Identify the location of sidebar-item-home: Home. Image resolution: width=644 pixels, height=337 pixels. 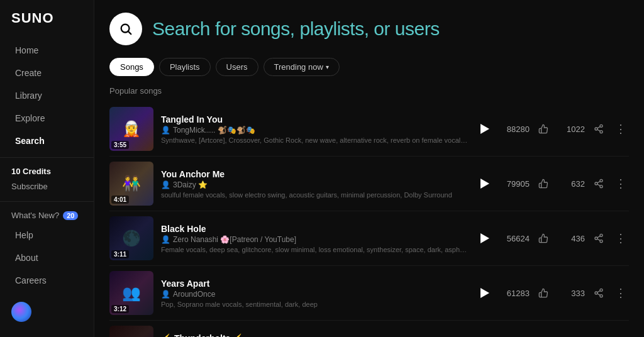
(47, 50).